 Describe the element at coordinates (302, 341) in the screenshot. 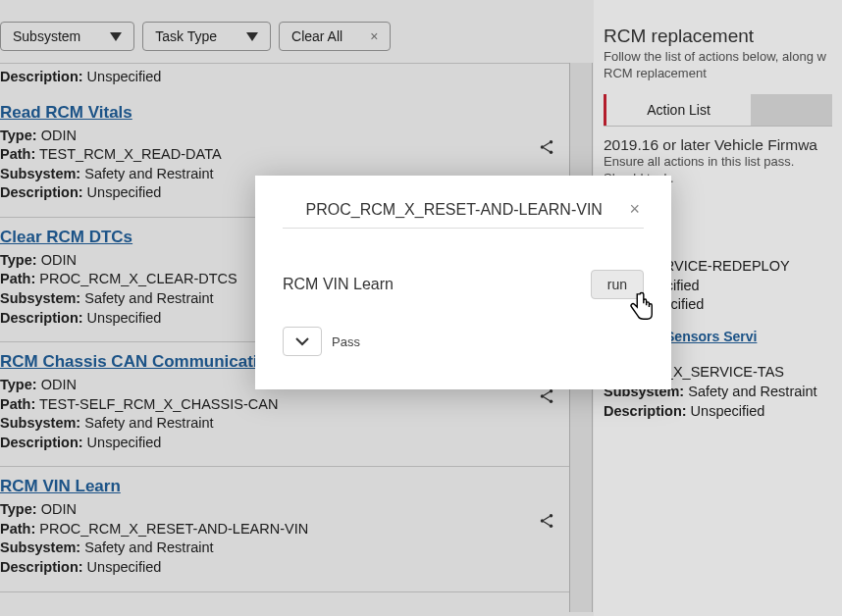

I see `chevron-down-icon` at that location.